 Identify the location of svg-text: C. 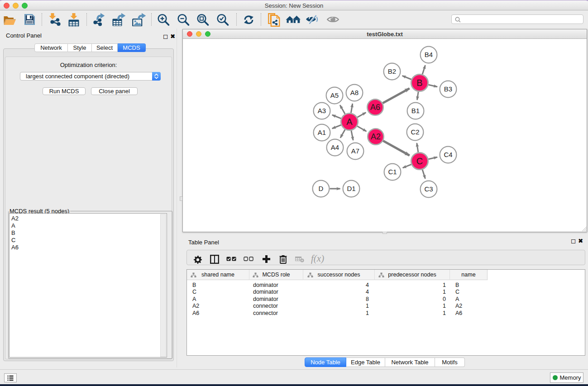
(420, 161).